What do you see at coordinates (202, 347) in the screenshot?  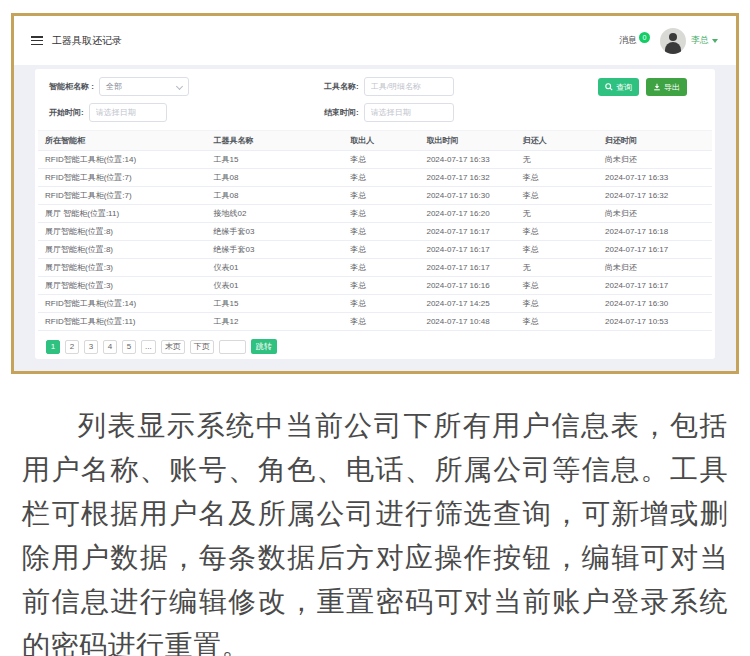 I see `next-page-button: 下页` at bounding box center [202, 347].